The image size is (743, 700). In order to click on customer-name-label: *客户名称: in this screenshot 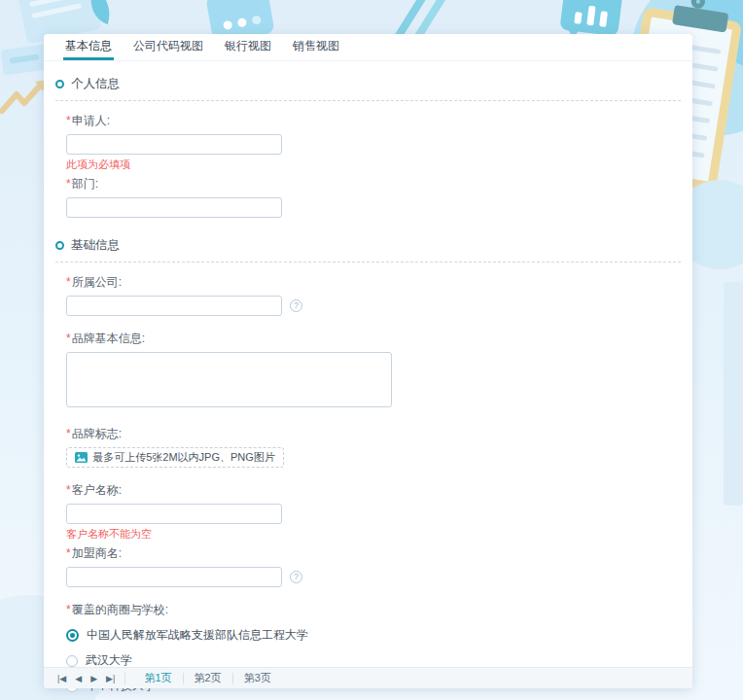, I will do `click(373, 490)`.